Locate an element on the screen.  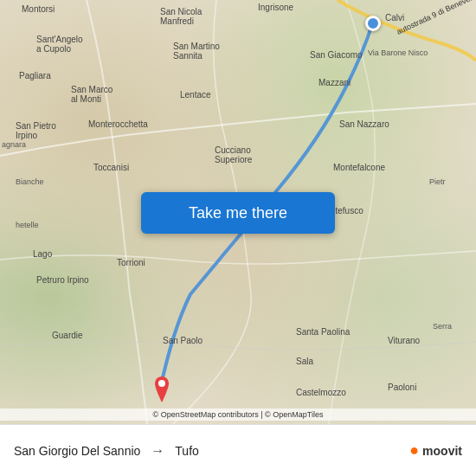
destination-marker is located at coordinates (162, 389).